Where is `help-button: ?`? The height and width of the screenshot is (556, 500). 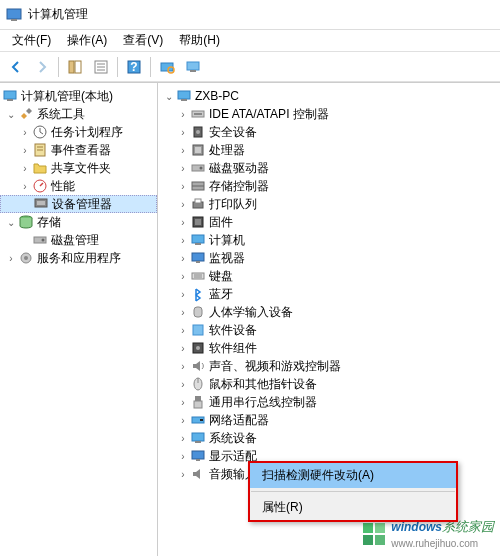
help-button: ? is located at coordinates (134, 67).